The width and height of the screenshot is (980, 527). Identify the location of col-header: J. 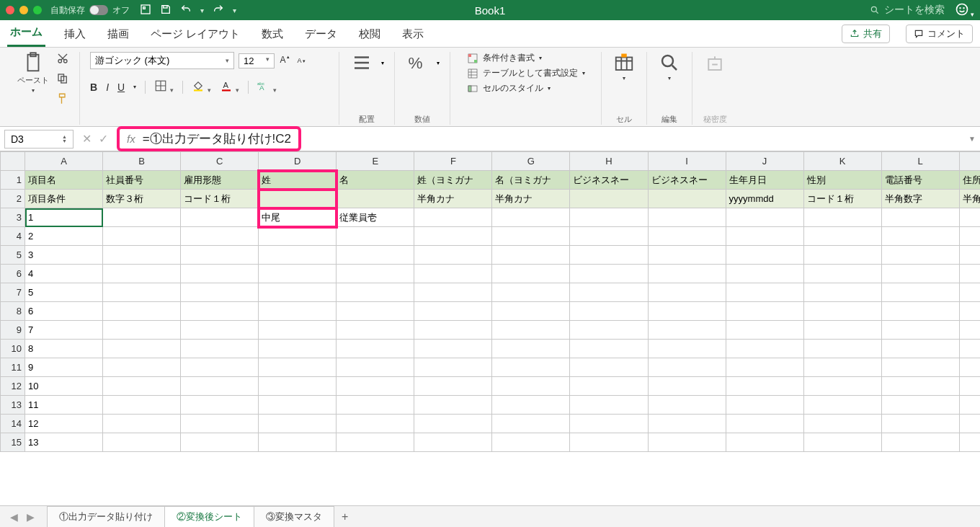
(765, 161).